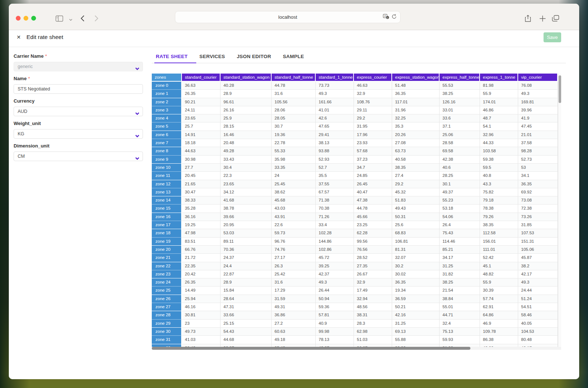 The image size is (588, 388). Describe the element at coordinates (499, 274) in the screenshot. I see `rate-cell: 48.82` at that location.